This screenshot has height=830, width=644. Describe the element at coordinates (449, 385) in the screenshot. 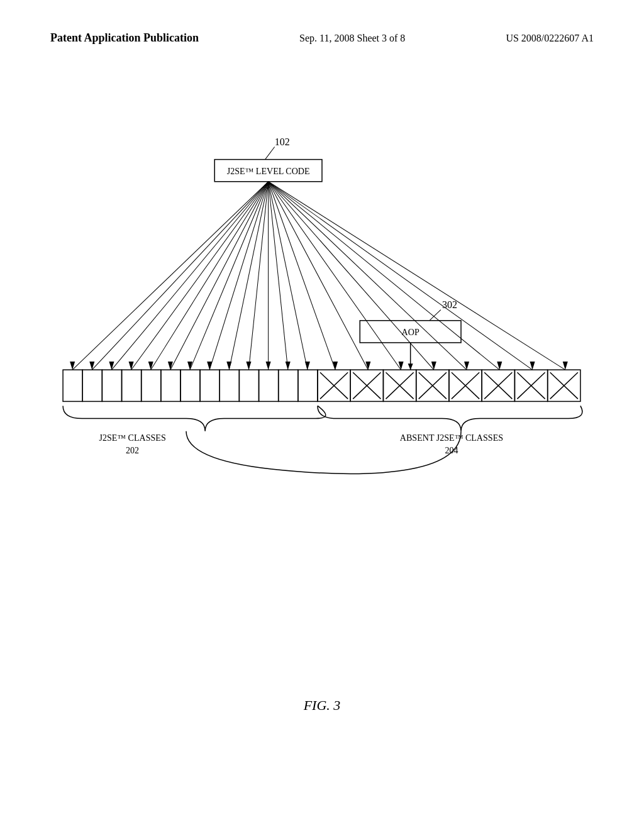

I see `right-cells` at that location.